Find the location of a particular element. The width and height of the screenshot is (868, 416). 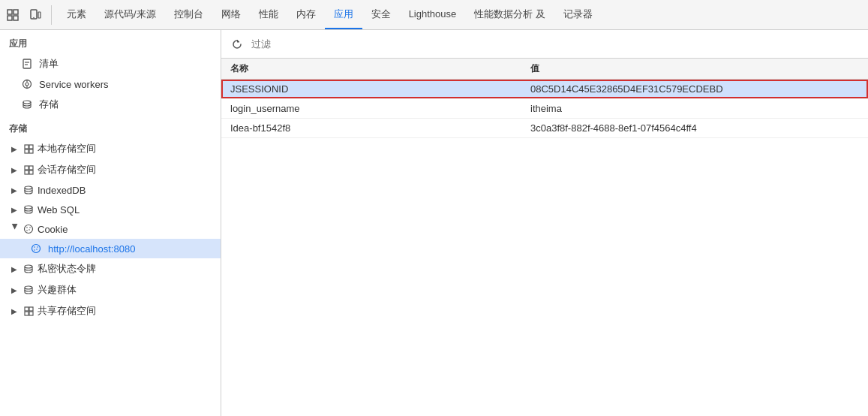

arrow-right-icon-indexeddb: ▶ is located at coordinates (14, 190).